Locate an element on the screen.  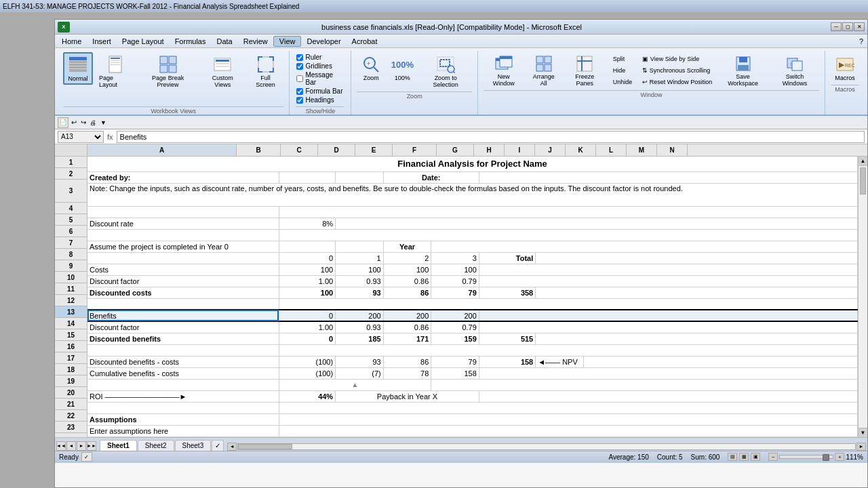
restore-btn: ◻ is located at coordinates (848, 27).